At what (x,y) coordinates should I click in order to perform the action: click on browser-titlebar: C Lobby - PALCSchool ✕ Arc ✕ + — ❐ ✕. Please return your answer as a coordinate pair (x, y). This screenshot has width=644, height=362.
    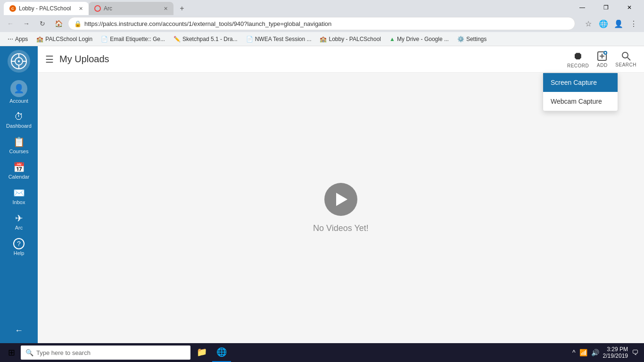
    Looking at the image, I should click on (322, 8).